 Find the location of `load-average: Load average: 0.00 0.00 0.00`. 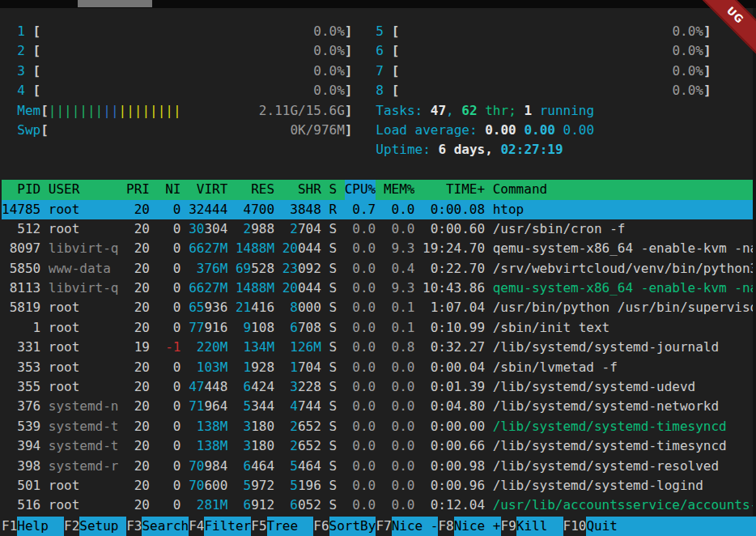

load-average: Load average: 0.00 0.00 0.00 is located at coordinates (485, 130).